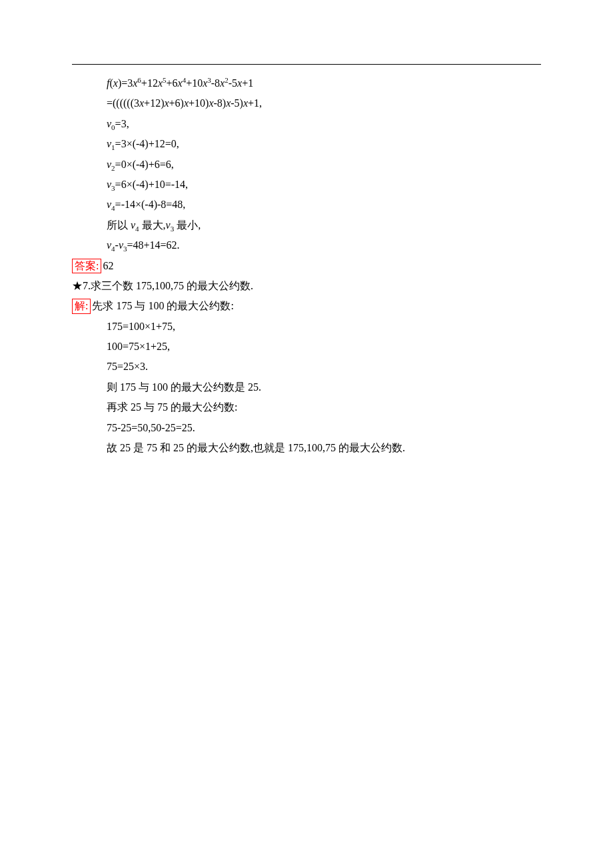 The width and height of the screenshot is (613, 868). I want to click on equation-v2: v2=0×(-4)+6=6,, so click(306, 165).